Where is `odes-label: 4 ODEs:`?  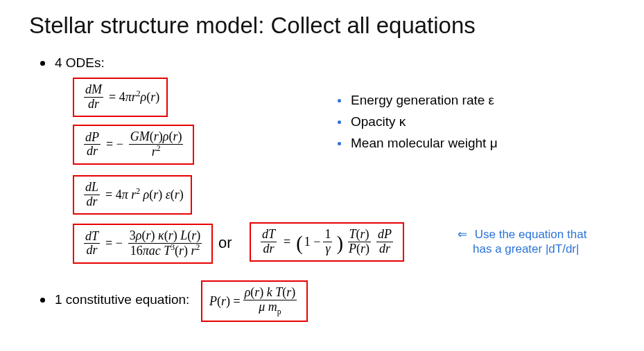
odes-label: 4 ODEs: is located at coordinates (80, 63).